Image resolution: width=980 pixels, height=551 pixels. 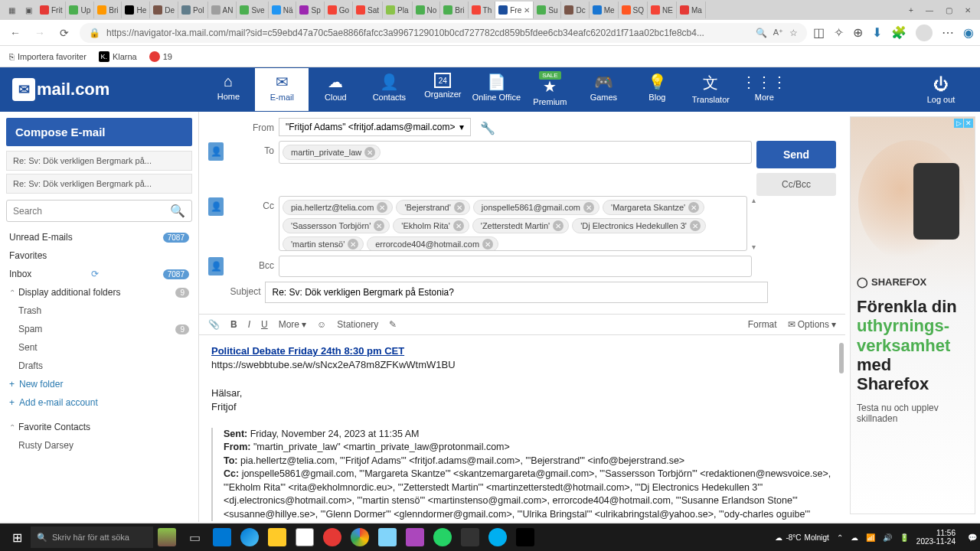 I want to click on tray-battery-icon: 🔋, so click(x=904, y=537).